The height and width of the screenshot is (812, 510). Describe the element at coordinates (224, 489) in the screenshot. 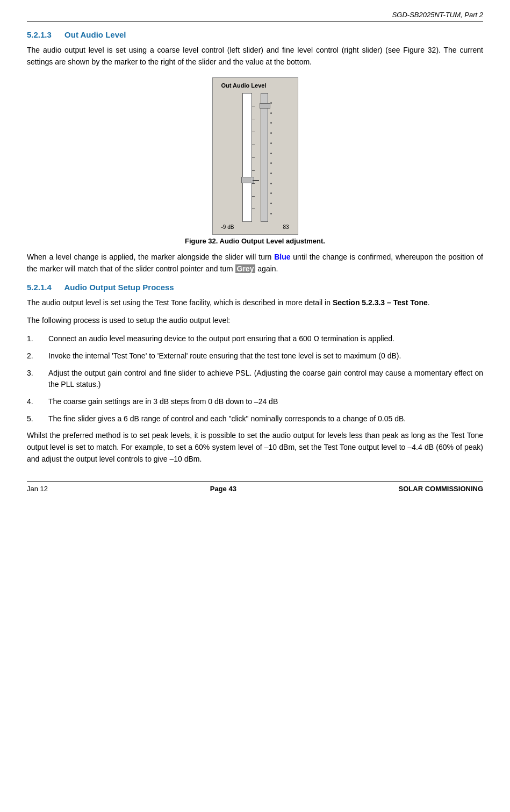

I see `footer-center: Page 43` at that location.